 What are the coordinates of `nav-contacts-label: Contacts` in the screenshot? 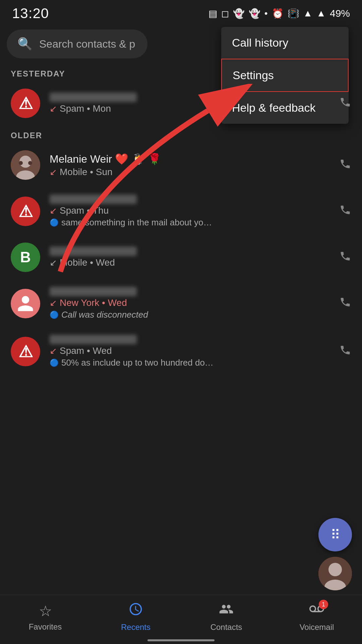 It's located at (227, 627).